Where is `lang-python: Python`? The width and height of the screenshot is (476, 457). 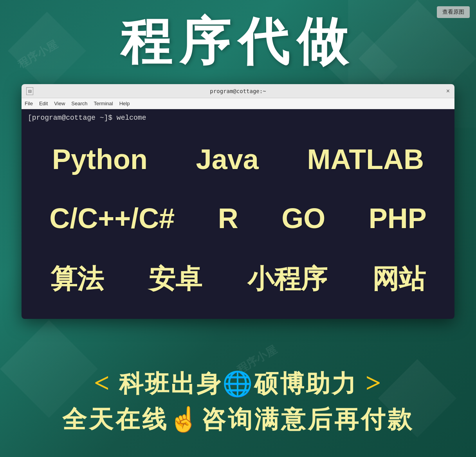
lang-python: Python is located at coordinates (100, 159).